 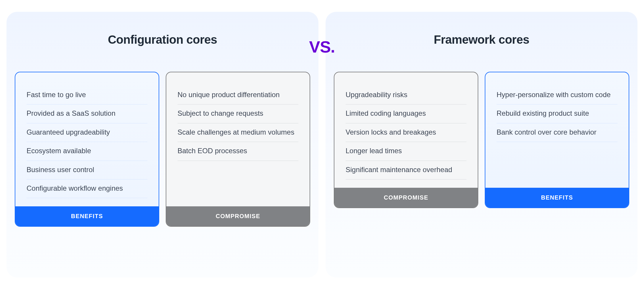 What do you see at coordinates (87, 151) in the screenshot?
I see `list-item: Ecosystem available` at bounding box center [87, 151].